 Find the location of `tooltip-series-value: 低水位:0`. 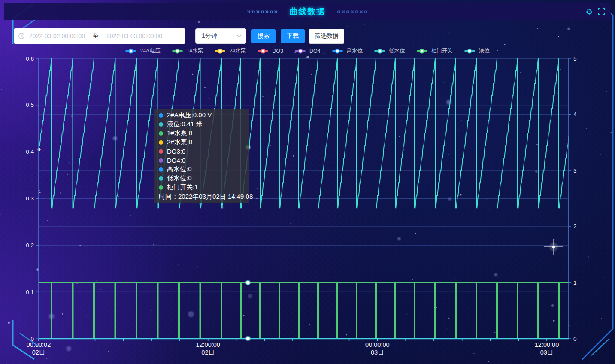

tooltip-series-value: 低水位:0 is located at coordinates (179, 179).